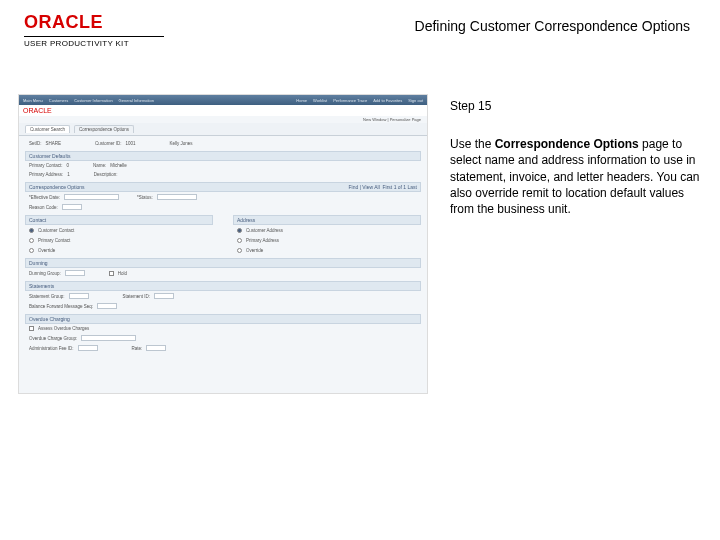 The width and height of the screenshot is (720, 540). Describe the element at coordinates (350, 100) in the screenshot. I see `nav-link-perf: Performance Trace` at that location.